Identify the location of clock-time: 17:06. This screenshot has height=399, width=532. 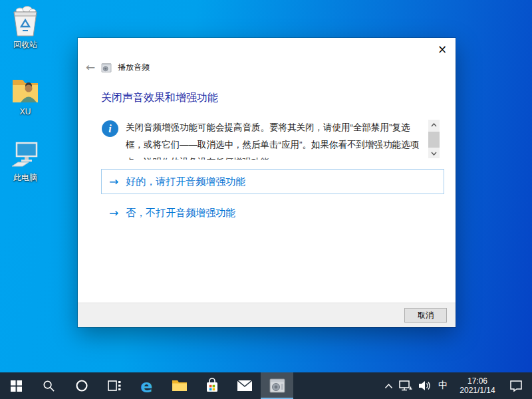
(477, 381).